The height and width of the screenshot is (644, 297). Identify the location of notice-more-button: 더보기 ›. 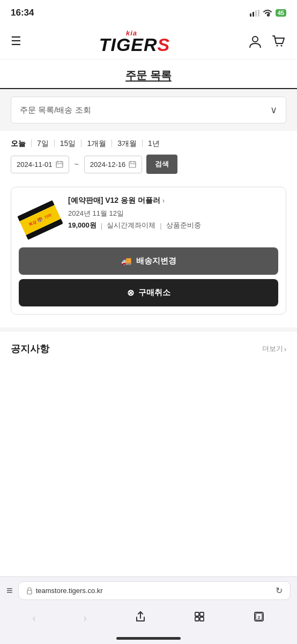
(274, 349).